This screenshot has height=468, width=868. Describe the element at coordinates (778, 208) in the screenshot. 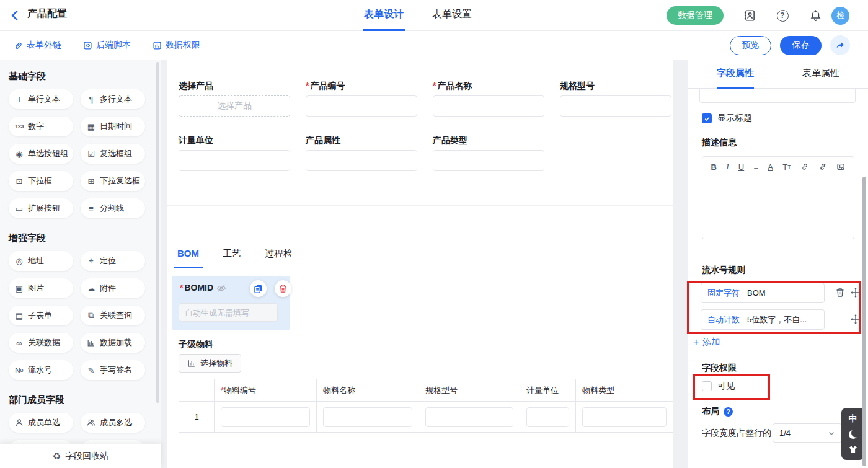

I see `description-editor` at that location.